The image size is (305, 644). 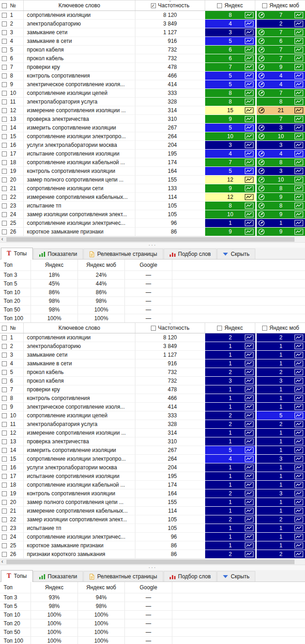 I want to click on keyword-cell: сопротивление изоляции электричес..., so click(x=76, y=223).